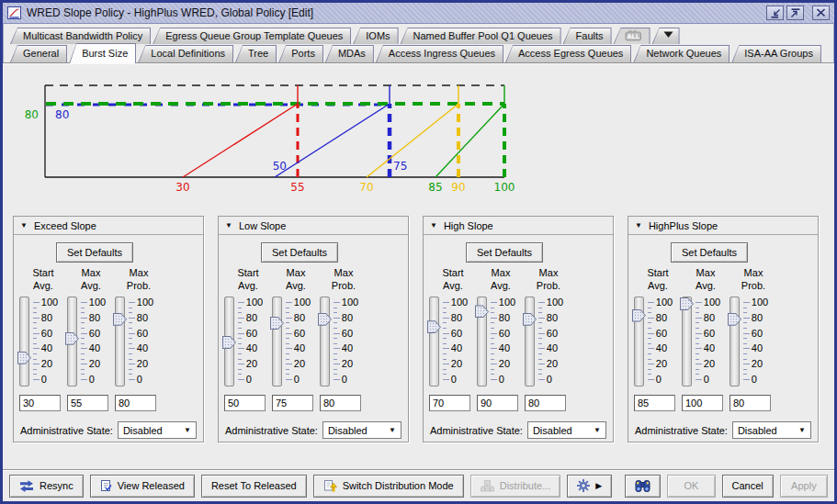 This screenshot has width=837, height=504. Describe the element at coordinates (588, 36) in the screenshot. I see `tab-faults: Faults` at that location.